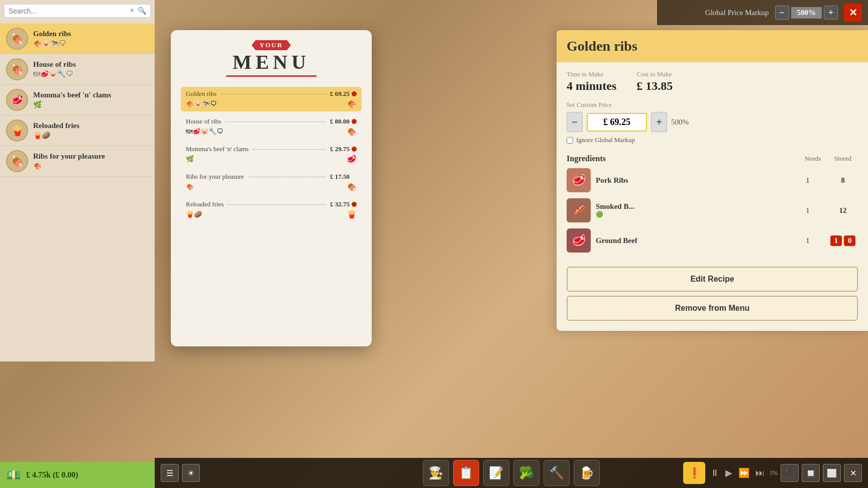  I want to click on play-button: ▶, so click(729, 473).